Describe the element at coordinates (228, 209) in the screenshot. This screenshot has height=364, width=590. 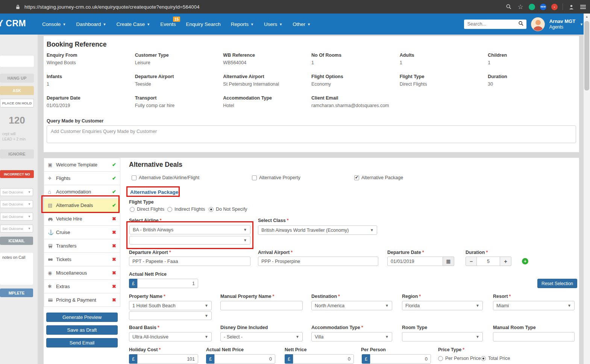
I see `do-not-specify-radio: Do Not Specify` at that location.